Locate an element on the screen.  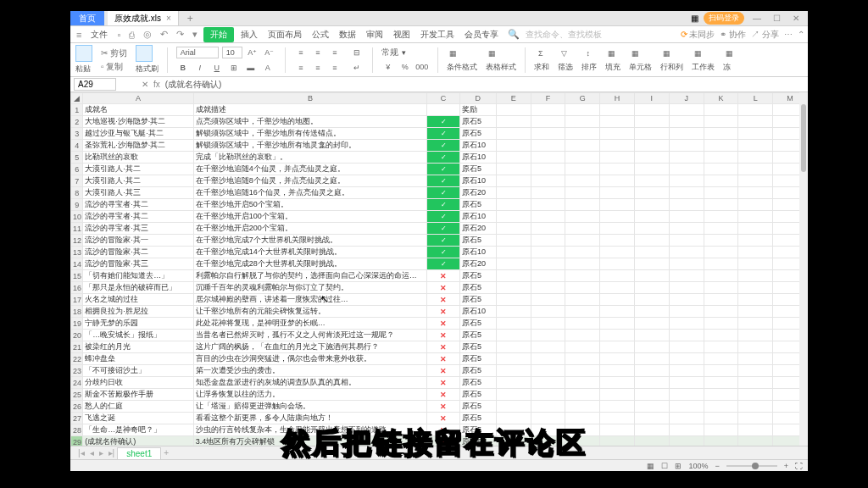
review-menu: 审阅 is located at coordinates (375, 35).